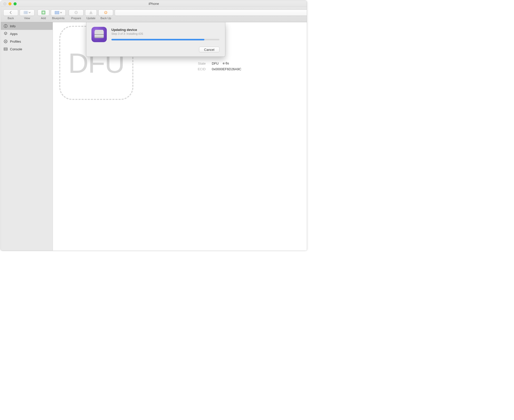 The height and width of the screenshot is (420, 514). I want to click on apps-icon, so click(6, 34).